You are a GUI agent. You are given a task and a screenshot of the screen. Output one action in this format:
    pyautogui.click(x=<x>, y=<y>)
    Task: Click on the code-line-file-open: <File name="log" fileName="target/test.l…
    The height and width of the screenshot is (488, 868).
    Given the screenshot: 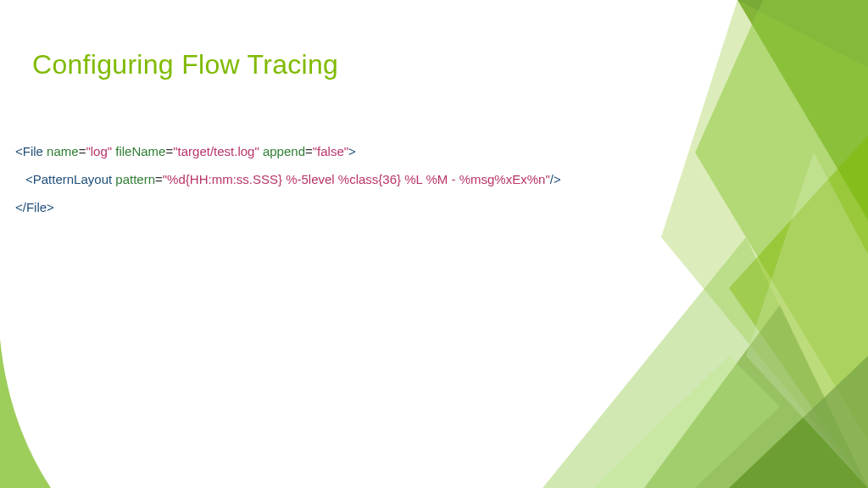 What is the action you would take?
    pyautogui.click(x=288, y=151)
    